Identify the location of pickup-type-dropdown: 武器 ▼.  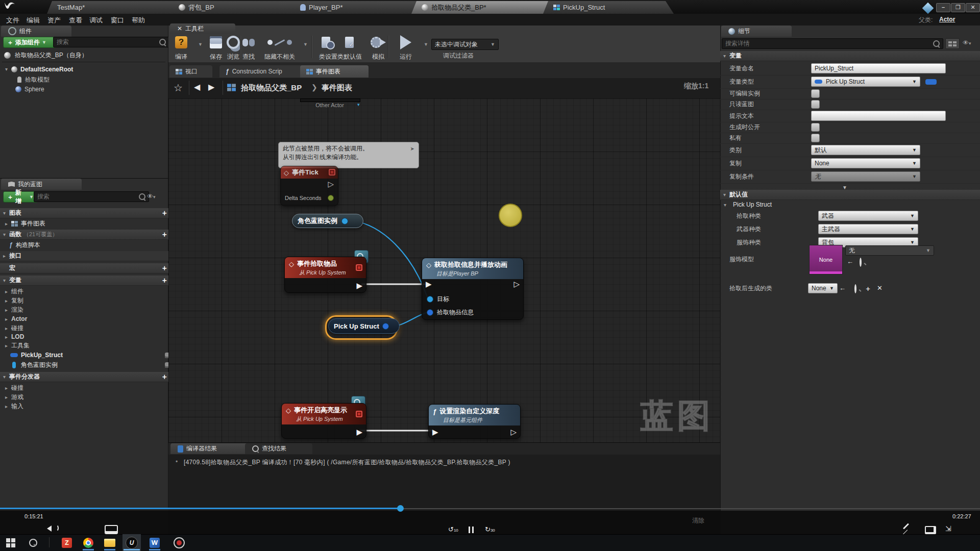
(868, 216).